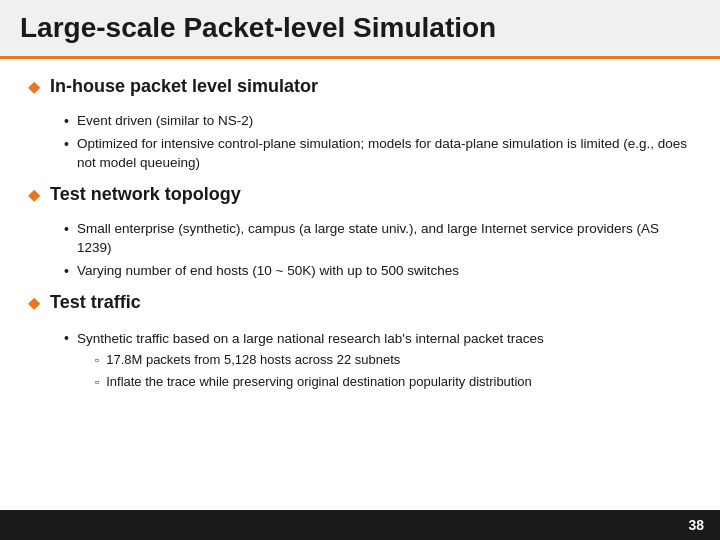 The image size is (720, 540). Describe the element at coordinates (34, 194) in the screenshot. I see `diamond-icon-2: ◆` at that location.